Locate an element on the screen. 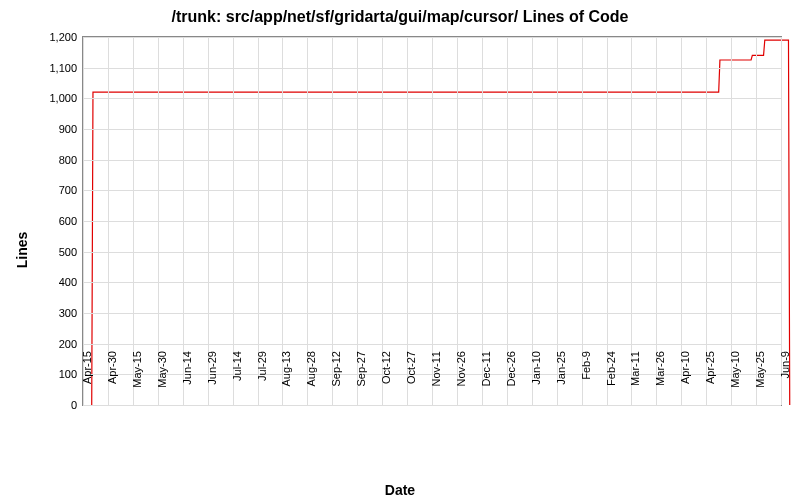  x-tick-label: 30-Apr is located at coordinates (112, 381).